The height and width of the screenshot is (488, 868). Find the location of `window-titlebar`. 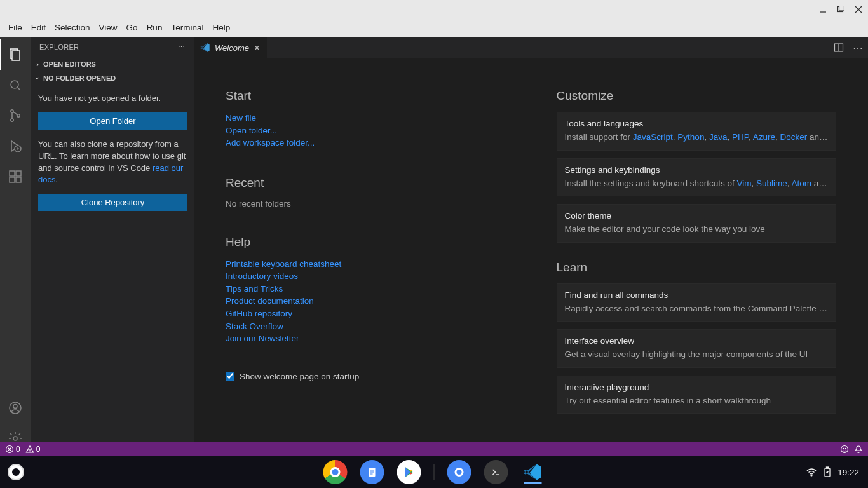

window-titlebar is located at coordinates (434, 9).